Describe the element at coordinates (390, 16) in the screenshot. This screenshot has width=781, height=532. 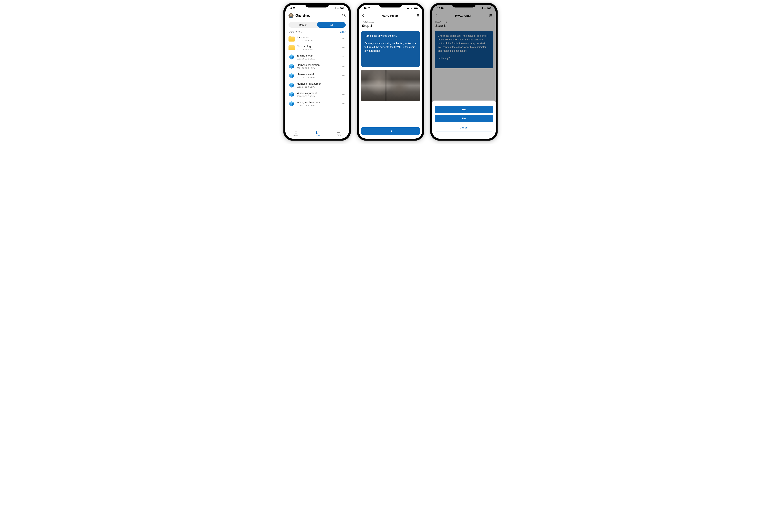
I see `nav-title: HVAC repair` at that location.